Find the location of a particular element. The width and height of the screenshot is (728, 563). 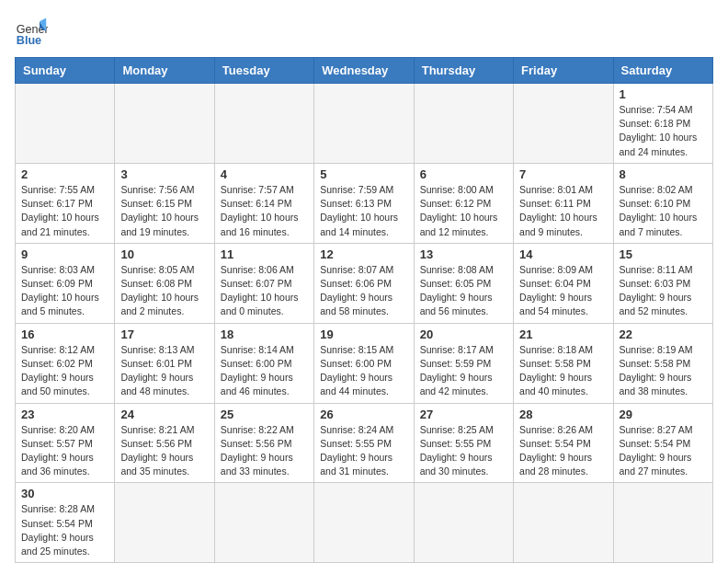

day-info: Sunrise: 8:11 AM Sunset: 6:03 PM Dayligh… is located at coordinates (664, 291).